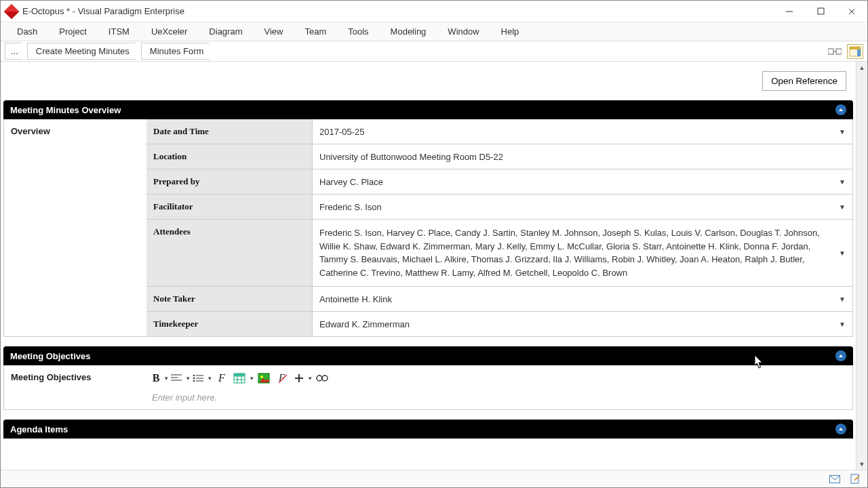  Describe the element at coordinates (264, 378) in the screenshot. I see `image-button` at that location.